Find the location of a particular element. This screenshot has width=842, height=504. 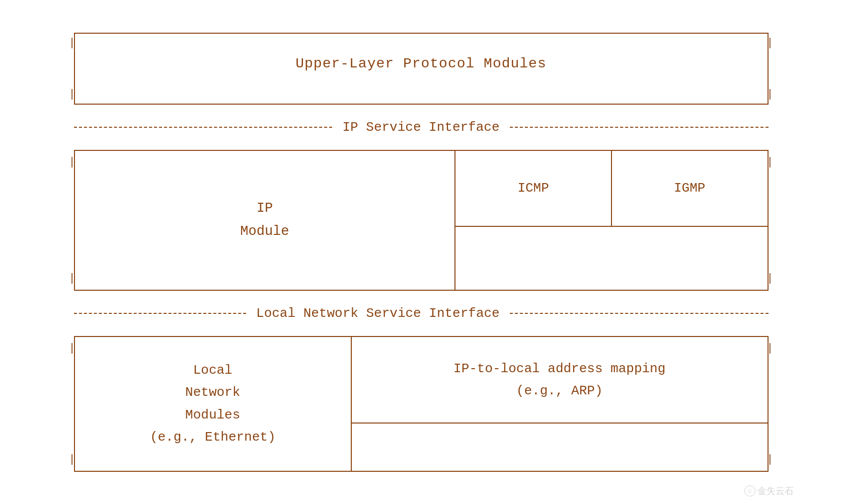

ip-module-bottom-empty is located at coordinates (611, 258).